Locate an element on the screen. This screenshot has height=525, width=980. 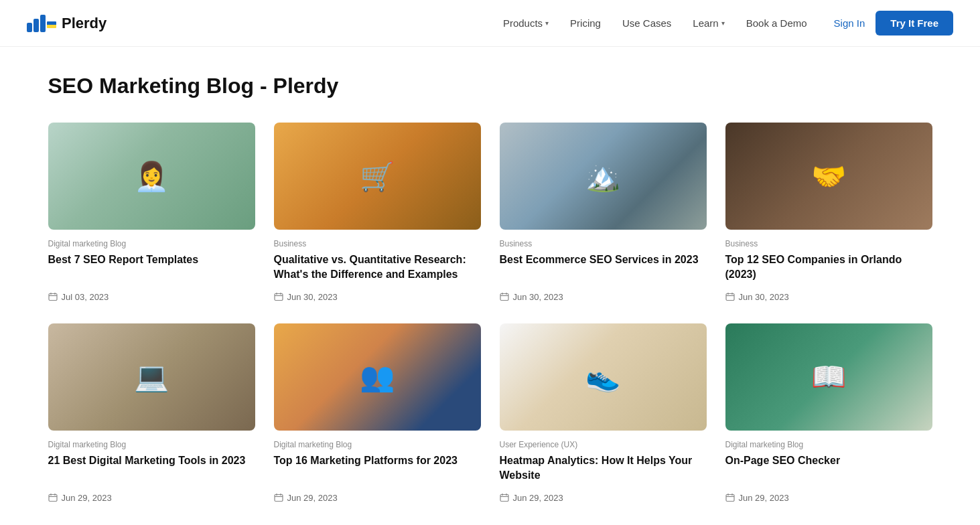
logo-flag is located at coordinates (52, 25).